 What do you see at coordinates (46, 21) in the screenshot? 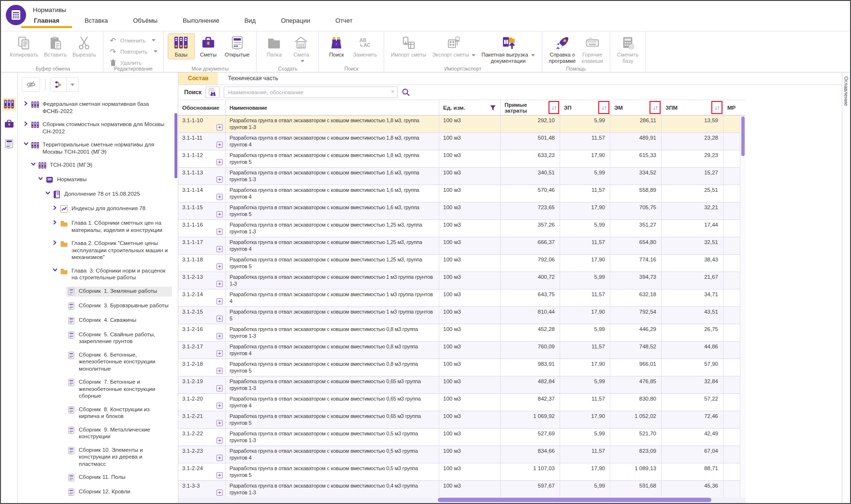
I see `ribbon-tab-Главная: Главная` at bounding box center [46, 21].